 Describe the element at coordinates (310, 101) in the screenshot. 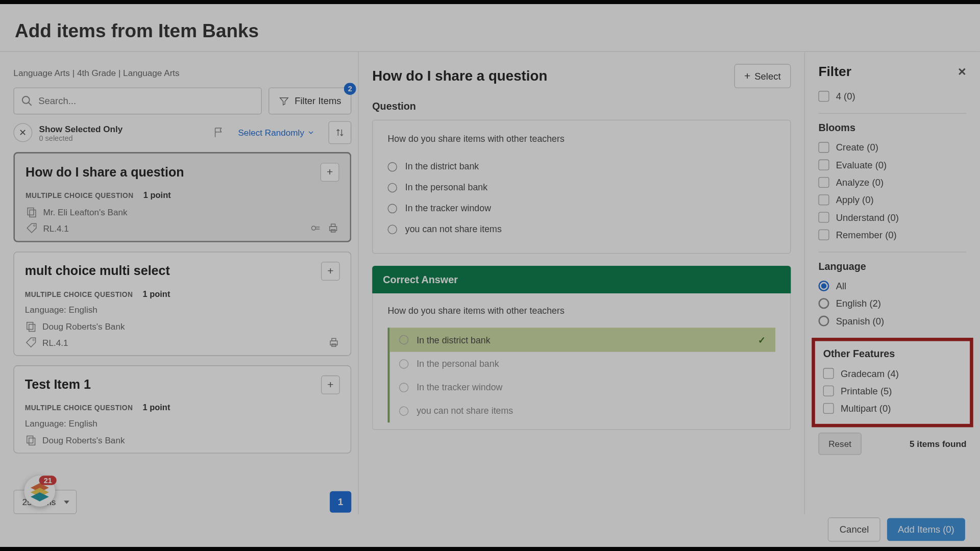

I see `filter-items-button: Filter Items 2` at that location.